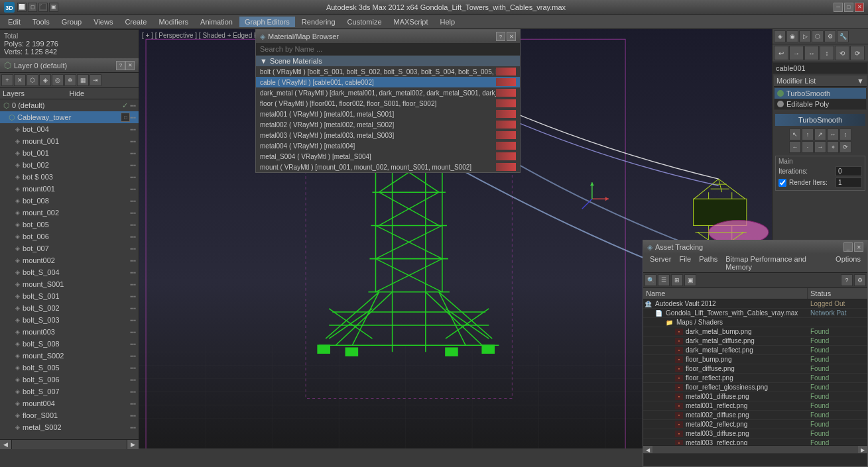 This screenshot has height=467, width=868. I want to click on layer-item-bot002: ◈ bot_002 ▪▪▪, so click(69, 165).